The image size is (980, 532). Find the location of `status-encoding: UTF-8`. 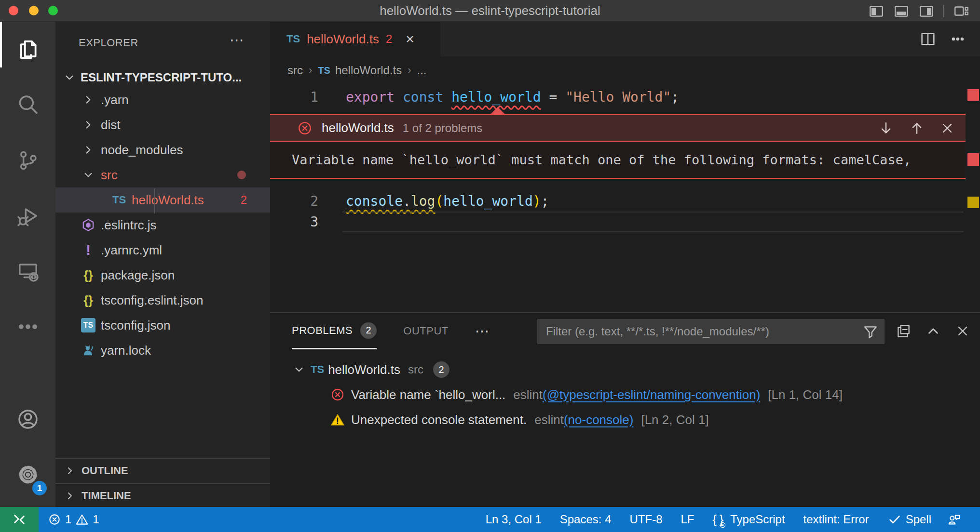

status-encoding: UTF-8 is located at coordinates (646, 519).